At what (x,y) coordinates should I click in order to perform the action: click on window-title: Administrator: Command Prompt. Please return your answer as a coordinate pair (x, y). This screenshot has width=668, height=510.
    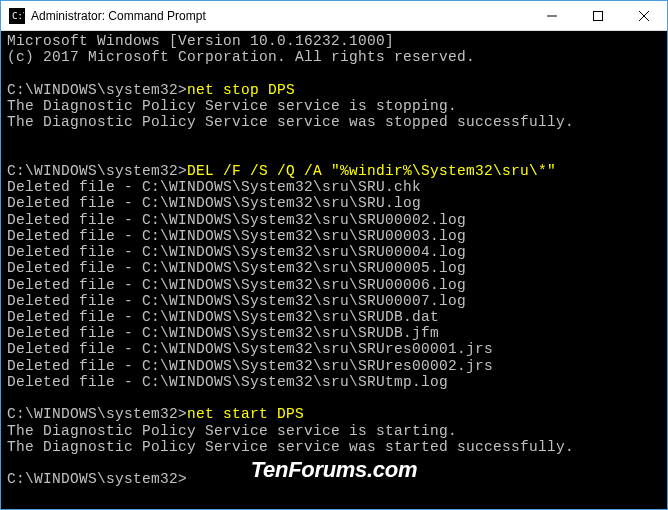
    Looking at the image, I should click on (280, 16).